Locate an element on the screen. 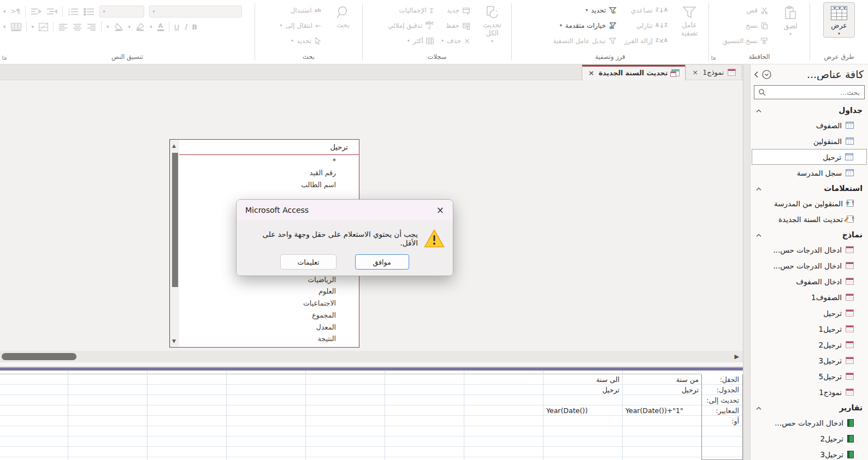 Image resolution: width=868 pixels, height=460 pixels. delete-record-button: × حذف ▾ is located at coordinates (456, 41).